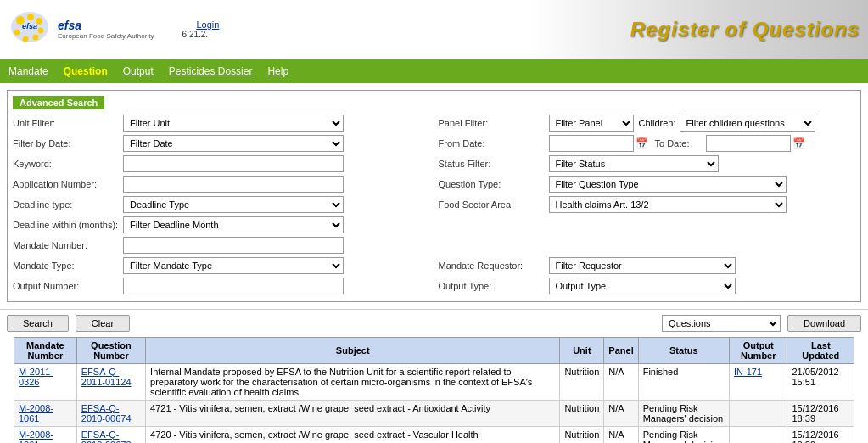 The height and width of the screenshot is (443, 868). I want to click on login-link: Login, so click(207, 25).